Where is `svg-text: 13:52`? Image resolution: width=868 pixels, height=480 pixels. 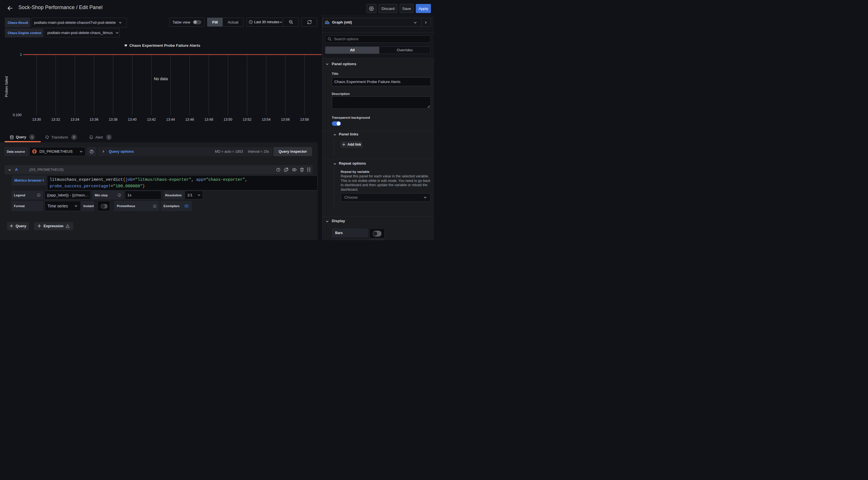 svg-text: 13:52 is located at coordinates (247, 119).